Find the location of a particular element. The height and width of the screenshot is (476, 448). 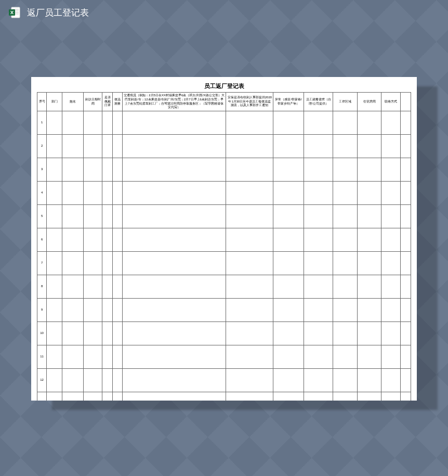

col-temp: 体温测量 is located at coordinates (117, 102).